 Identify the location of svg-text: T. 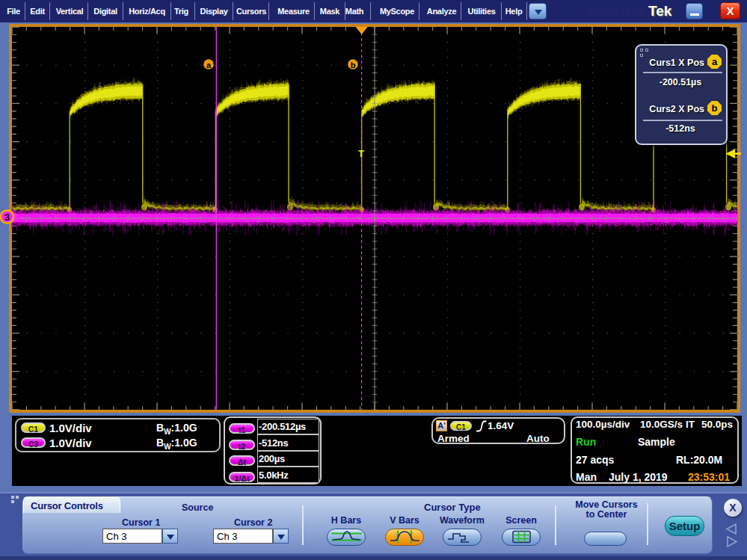
(361, 154).